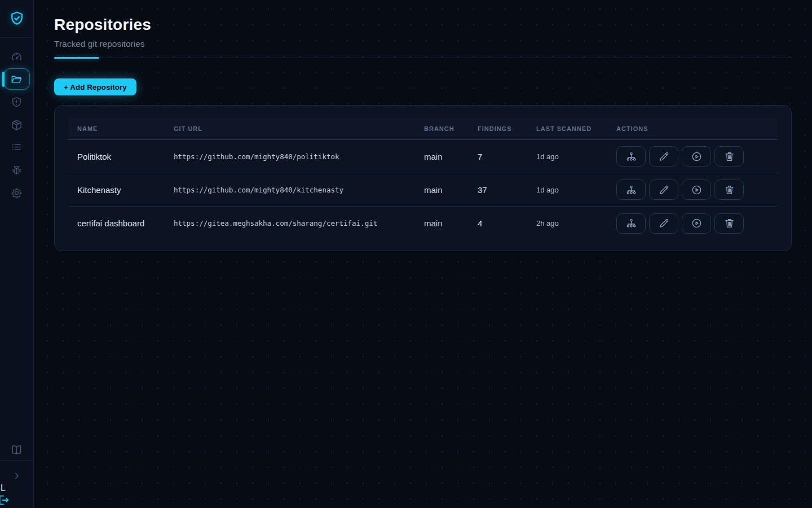 The height and width of the screenshot is (508, 812). I want to click on column-header-last-scanned: LAST SCANNED, so click(567, 129).